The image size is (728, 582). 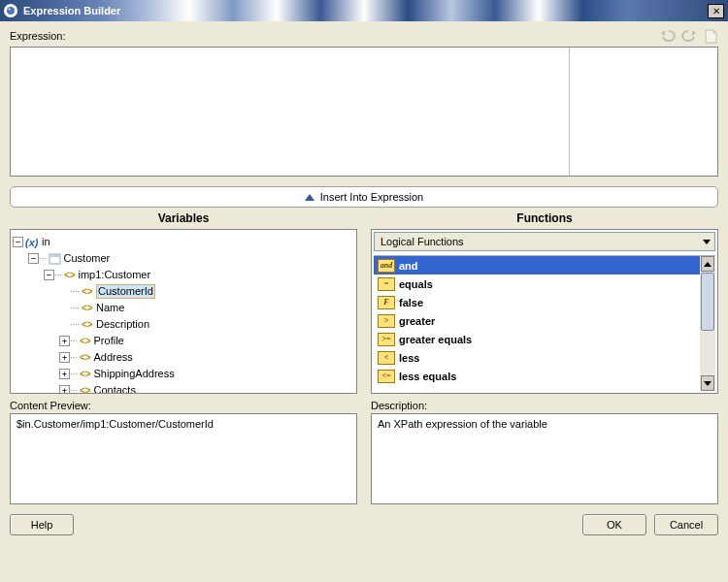 What do you see at coordinates (32, 242) in the screenshot?
I see `svg-text: (x)` at bounding box center [32, 242].